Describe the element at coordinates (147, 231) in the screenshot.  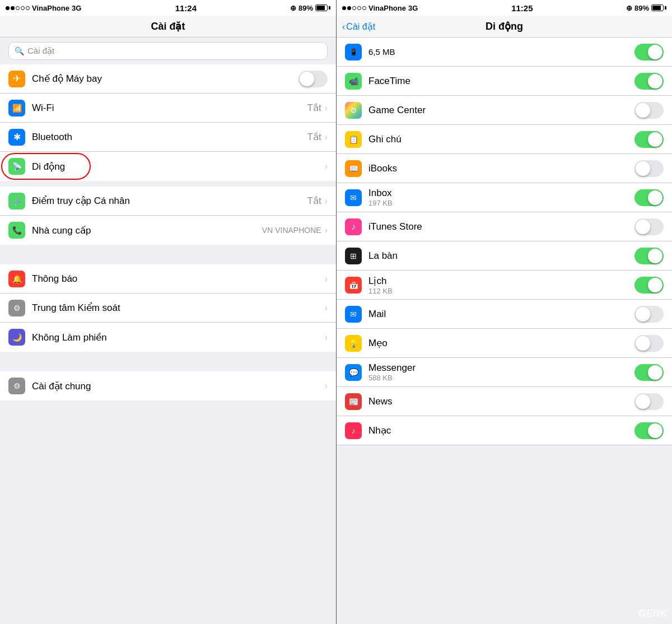
I see `carrier-label-item: Nhà cung cấp` at that location.